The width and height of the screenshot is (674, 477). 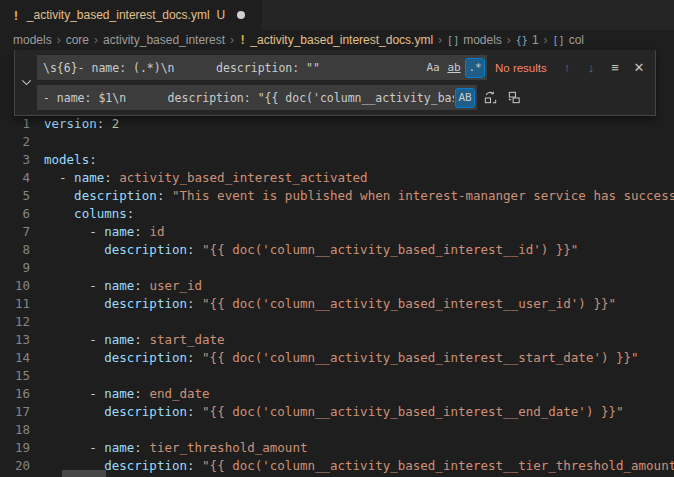 What do you see at coordinates (344, 68) in the screenshot?
I see `find-row: \s{6}- name: (.*)\n description: "" Aa a…` at bounding box center [344, 68].